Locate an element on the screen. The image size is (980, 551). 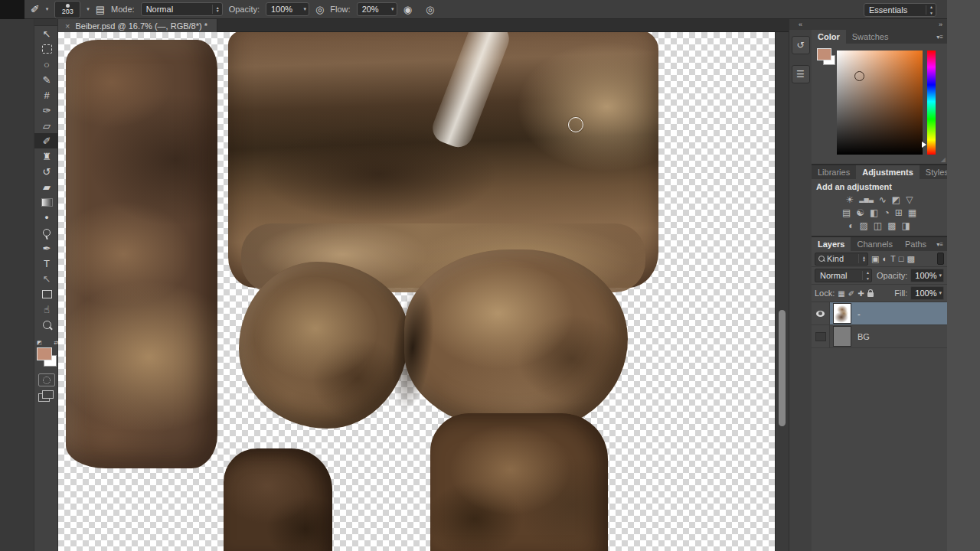
document-tab: × Beiber.psd @ 16.7% (—, RGB/8*) * is located at coordinates (138, 26).